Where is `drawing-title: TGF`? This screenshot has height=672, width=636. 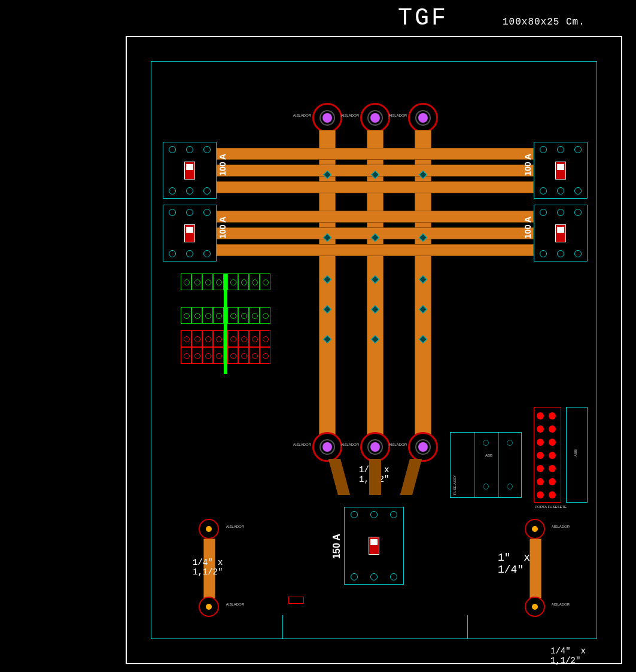
drawing-title: TGF is located at coordinates (423, 18).